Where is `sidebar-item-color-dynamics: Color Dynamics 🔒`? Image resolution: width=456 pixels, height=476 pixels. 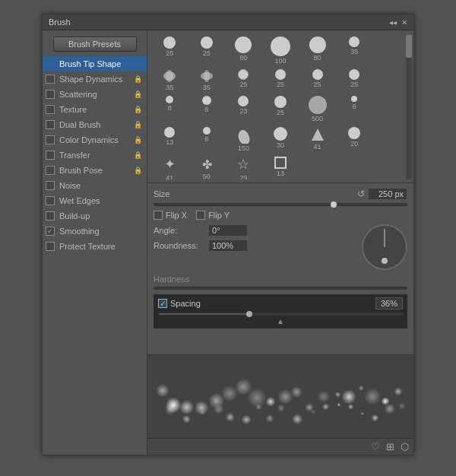 sidebar-item-color-dynamics: Color Dynamics 🔒 is located at coordinates (94, 140).